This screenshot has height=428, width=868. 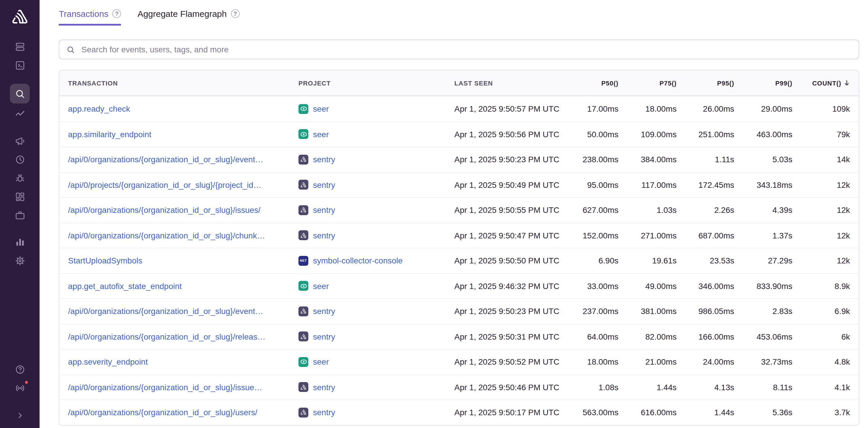 I want to click on p95-cell: 346.00ms, so click(x=706, y=286).